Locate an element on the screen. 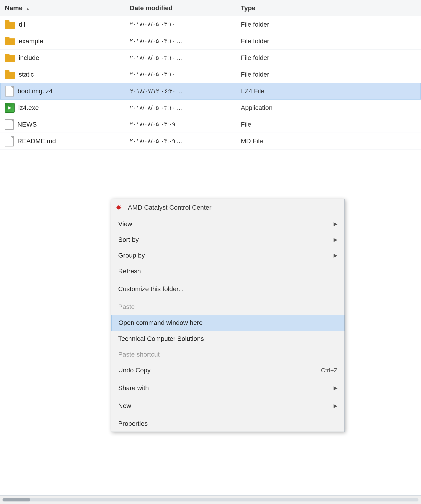 This screenshot has height=504, width=421. list-item: boot.img.lz4 ۲۰۱۸/۰۷/۱۲ ۰۶:۳۰ ... LZ4 Fi… is located at coordinates (211, 91).